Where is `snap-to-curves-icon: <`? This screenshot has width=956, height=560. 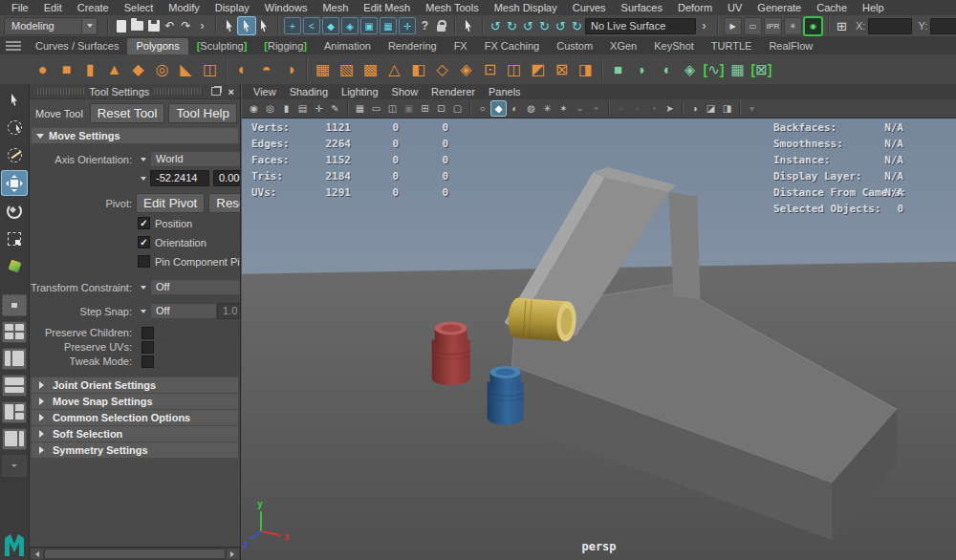 snap-to-curves-icon: < is located at coordinates (312, 26).